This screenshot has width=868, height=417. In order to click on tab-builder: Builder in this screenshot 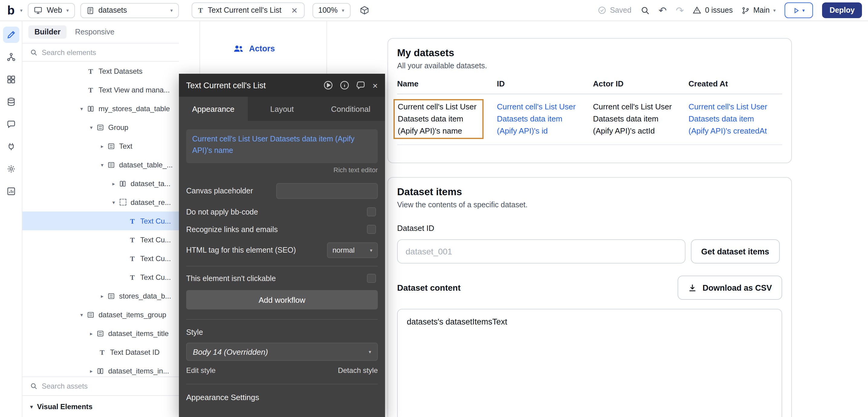, I will do `click(47, 32)`.